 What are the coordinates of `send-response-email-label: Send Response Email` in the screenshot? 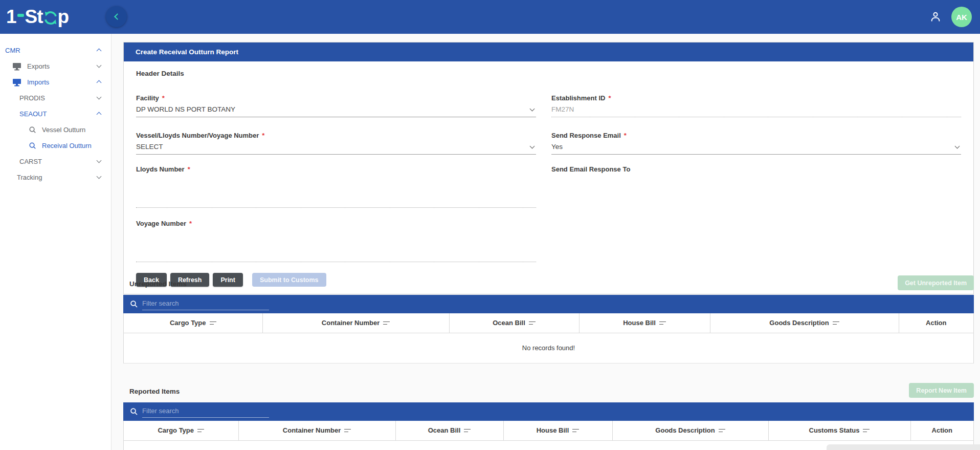 It's located at (586, 135).